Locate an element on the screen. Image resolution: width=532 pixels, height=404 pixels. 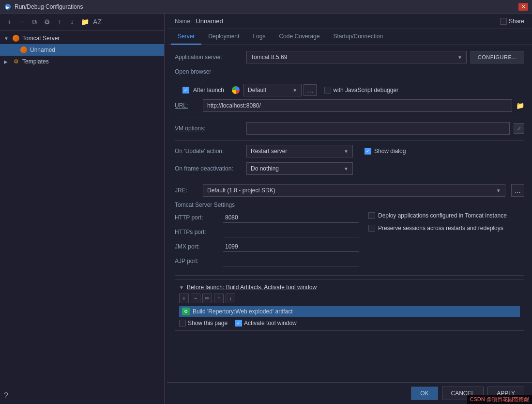
vm-options-row: VM options: ⤢ is located at coordinates (350, 128).